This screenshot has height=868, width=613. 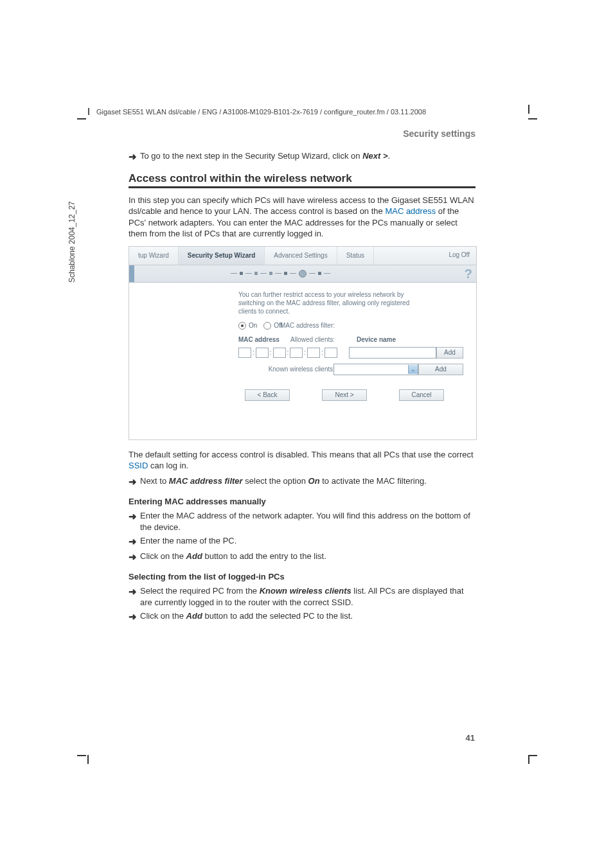 I want to click on step-enter-name: Enter the name of the PC., so click(x=308, y=541).